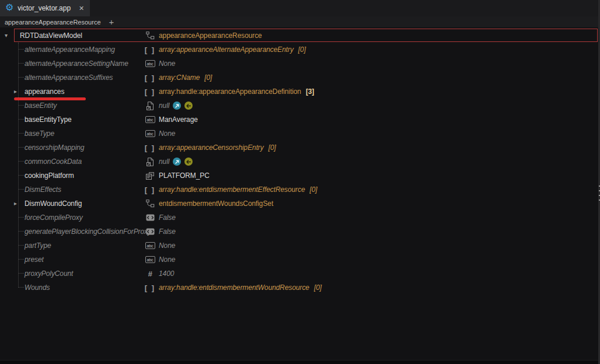  I want to click on property-name: Wounds, so click(37, 288).